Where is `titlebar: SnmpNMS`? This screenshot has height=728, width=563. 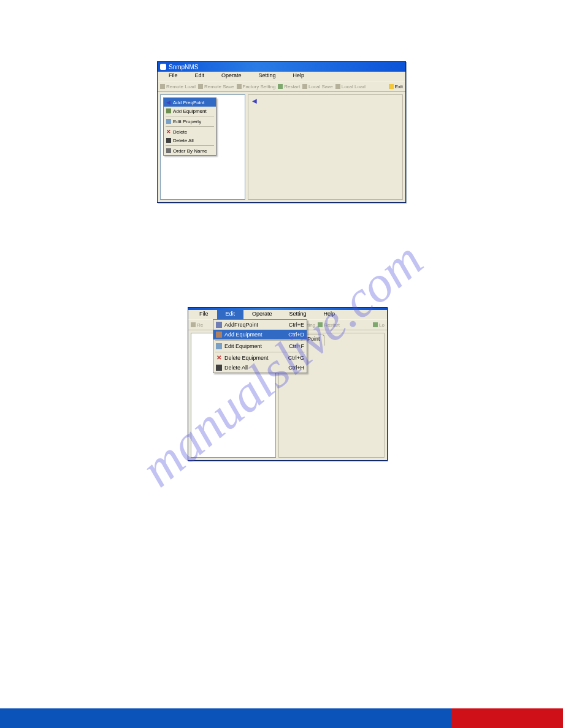 titlebar: SnmpNMS is located at coordinates (282, 67).